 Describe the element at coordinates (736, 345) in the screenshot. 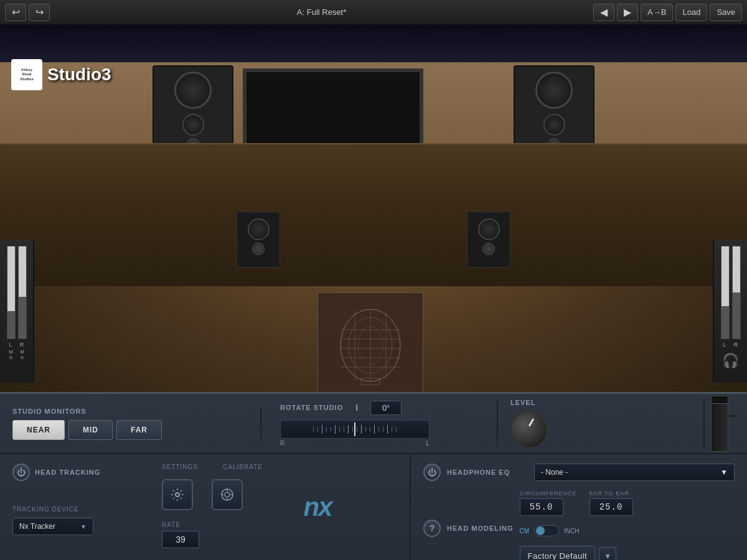

I see `vu-rr-label: R` at that location.